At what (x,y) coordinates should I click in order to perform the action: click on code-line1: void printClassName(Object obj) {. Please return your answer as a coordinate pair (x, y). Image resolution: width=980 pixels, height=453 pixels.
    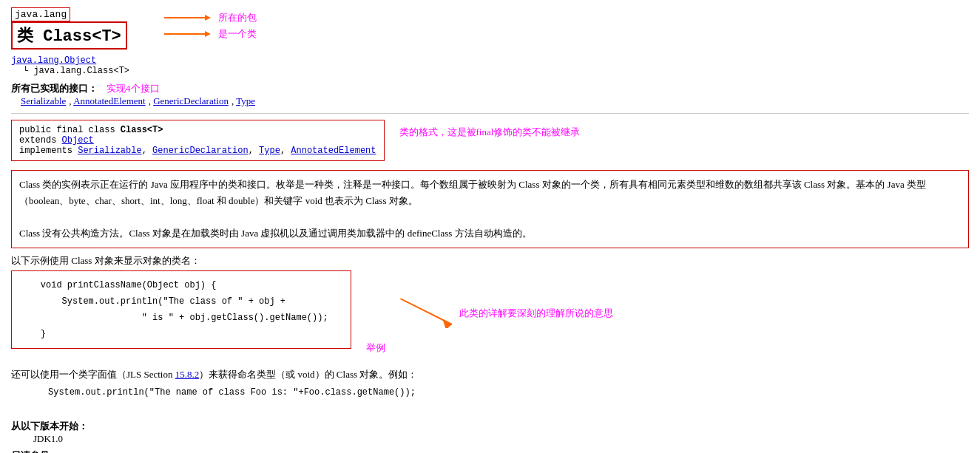
    Looking at the image, I should click on (181, 285).